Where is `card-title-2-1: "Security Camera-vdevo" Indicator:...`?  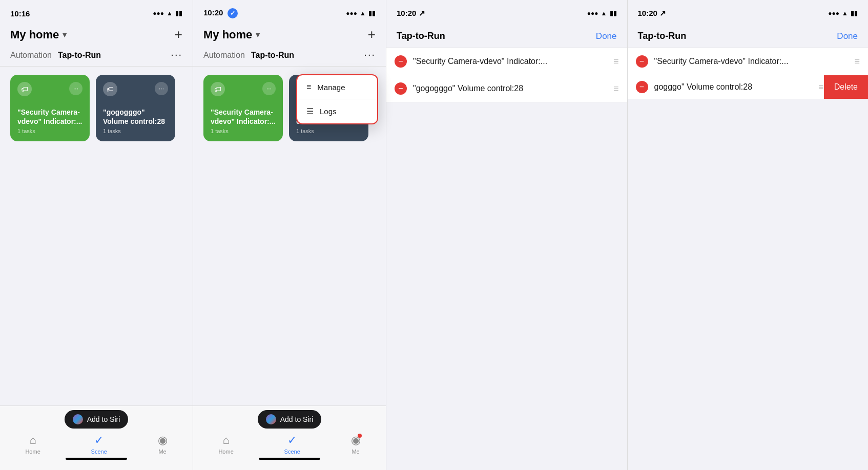 card-title-2-1: "Security Camera-vdevo" Indicator:... is located at coordinates (243, 117).